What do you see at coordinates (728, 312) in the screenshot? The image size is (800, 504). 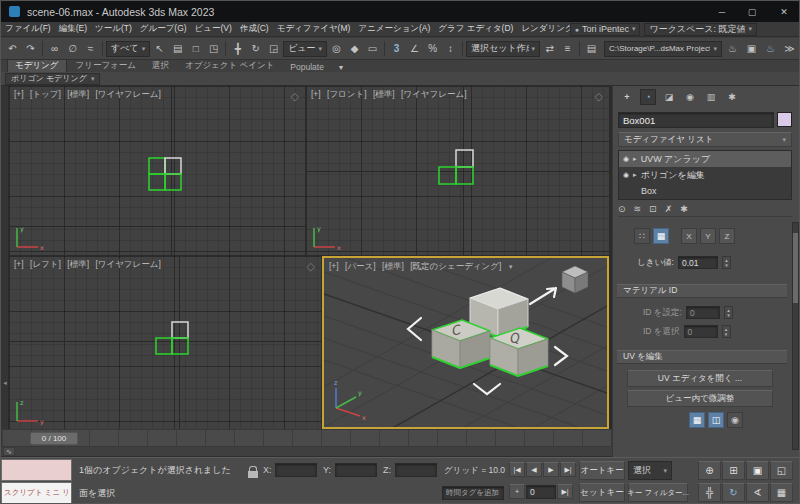 I see `set-id-spinner: ▴▾` at bounding box center [728, 312].